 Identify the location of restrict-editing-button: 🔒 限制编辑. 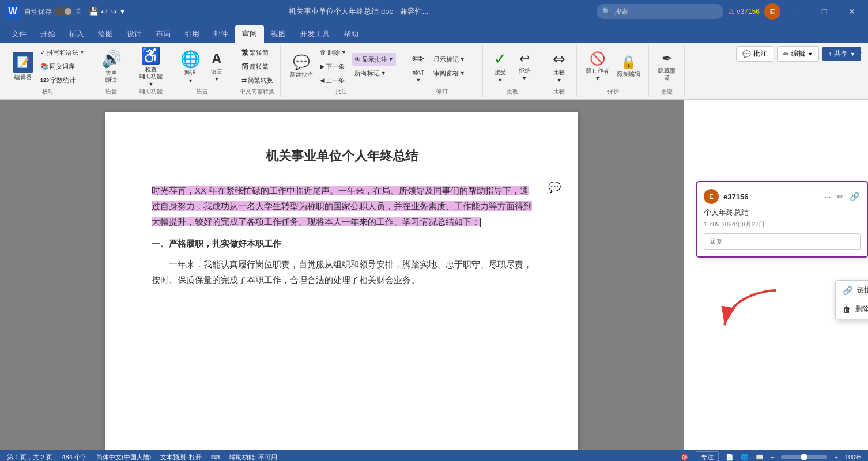
(629, 66).